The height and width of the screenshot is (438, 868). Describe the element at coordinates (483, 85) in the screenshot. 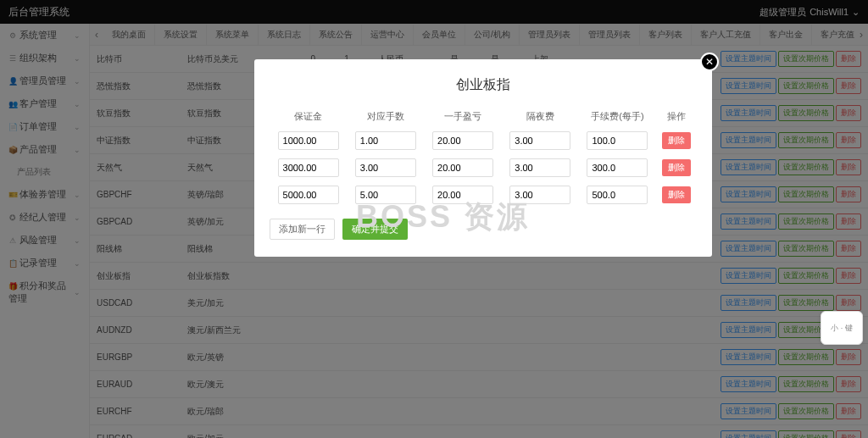

I see `modal-title: 创业板指` at that location.